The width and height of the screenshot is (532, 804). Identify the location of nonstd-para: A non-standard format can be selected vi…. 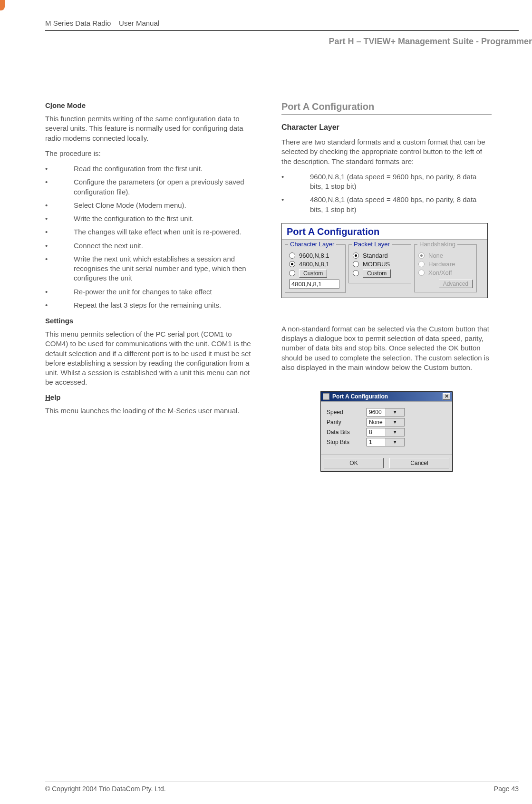
(387, 348).